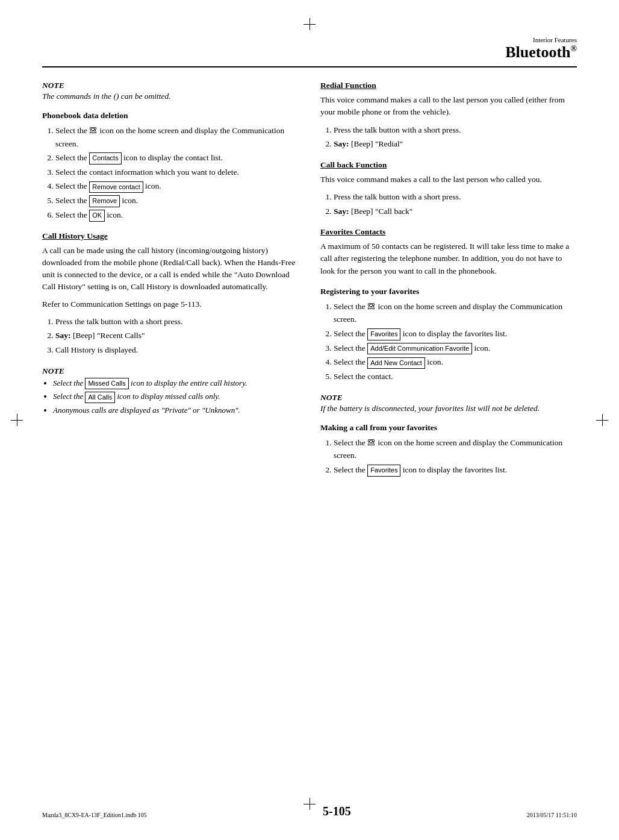 The height and width of the screenshot is (840, 619). What do you see at coordinates (449, 165) in the screenshot?
I see `callback-heading: Call back Function` at bounding box center [449, 165].